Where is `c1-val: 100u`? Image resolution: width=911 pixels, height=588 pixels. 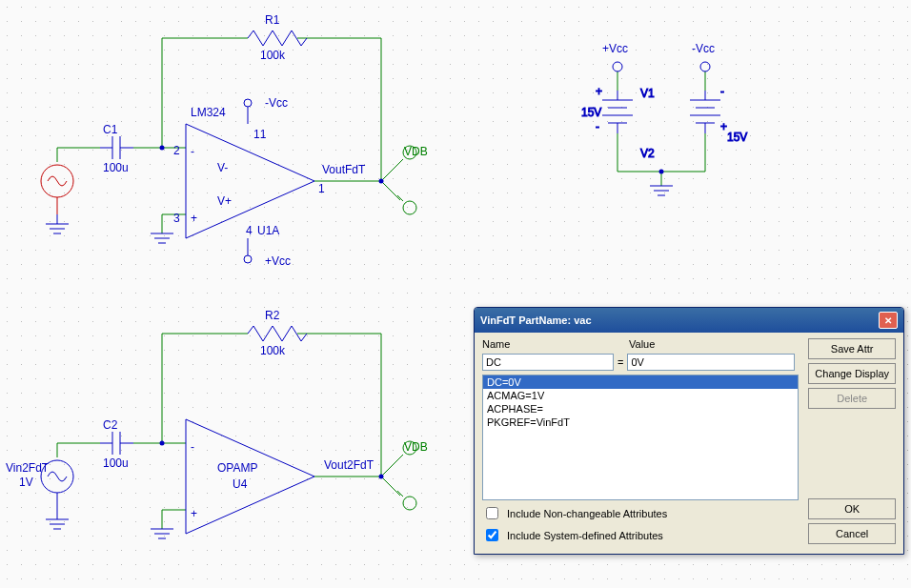
c1-val: 100u is located at coordinates (116, 168).